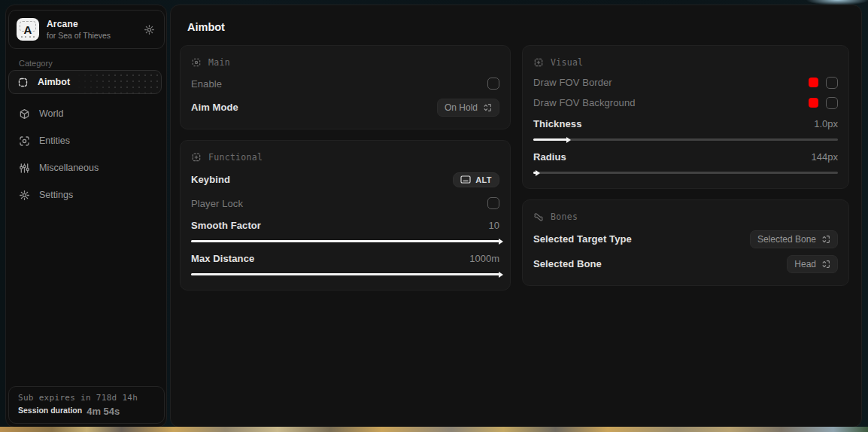  Describe the element at coordinates (461, 108) in the screenshot. I see `aim-mode-value: On Hold` at that location.